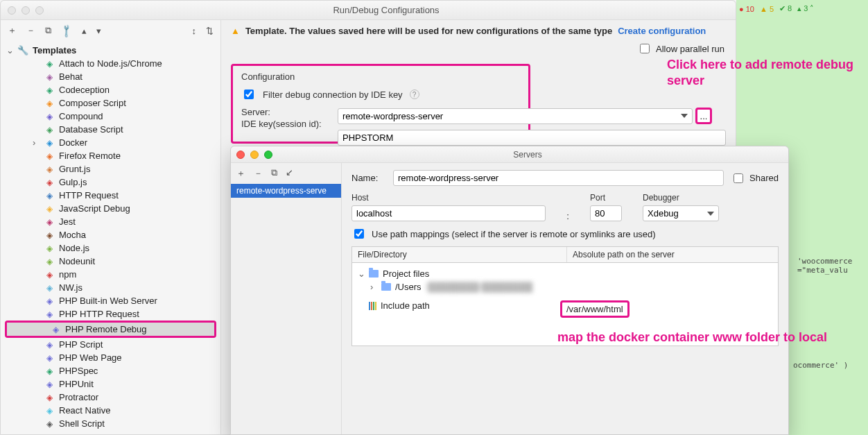 This screenshot has height=435, width=868. What do you see at coordinates (681, 214) in the screenshot?
I see `debugger-select: Xdebug` at bounding box center [681, 214].